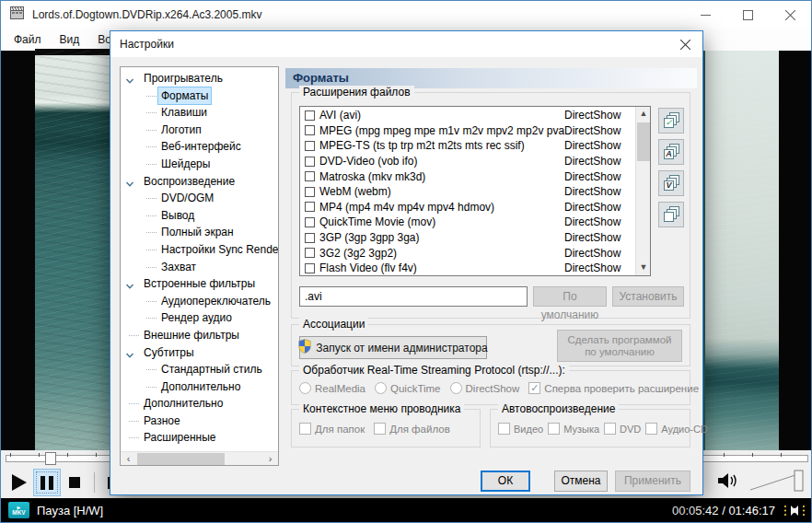  I want to click on format-row: Flash Video (flv f4v) DirectShow, so click(468, 267).